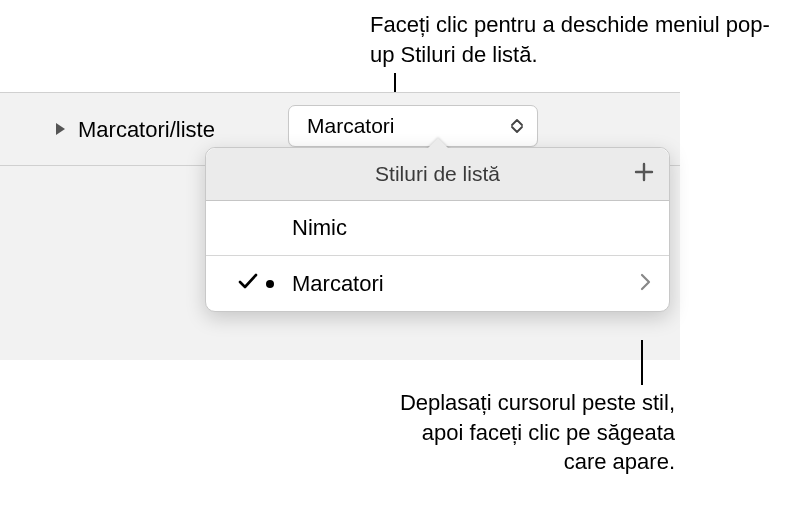 The width and height of the screenshot is (787, 508). Describe the element at coordinates (644, 174) in the screenshot. I see `add-style-button` at that location.